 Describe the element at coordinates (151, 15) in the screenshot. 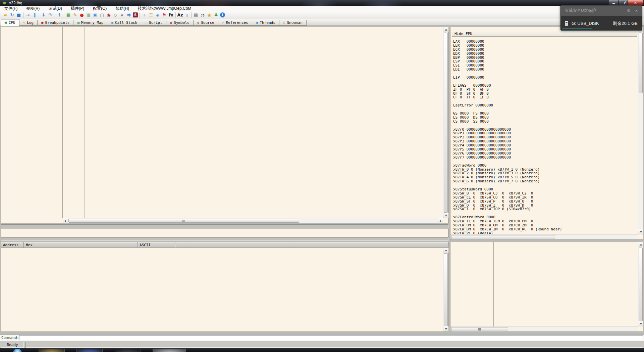

I see `comments-icon: ☰` at that location.